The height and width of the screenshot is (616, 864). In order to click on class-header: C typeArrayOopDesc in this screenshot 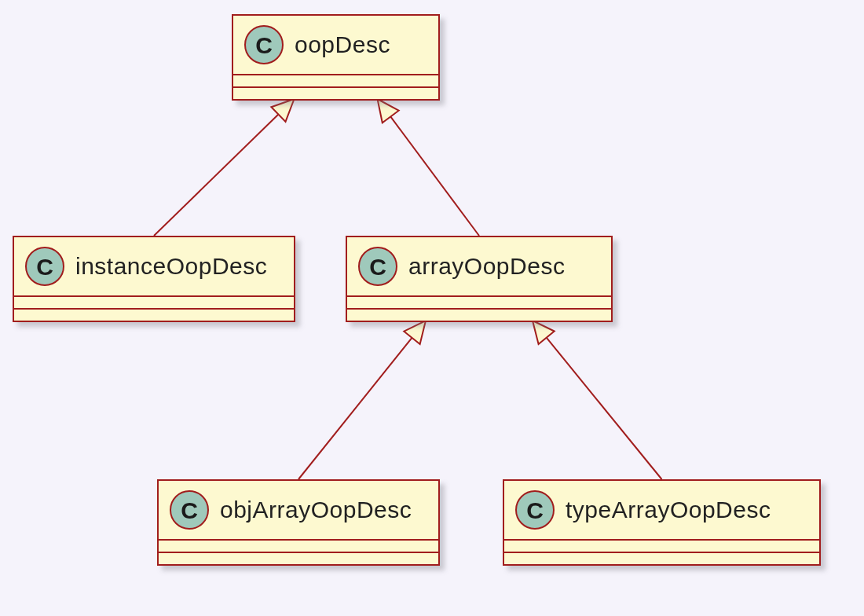, I will do `click(661, 511)`.